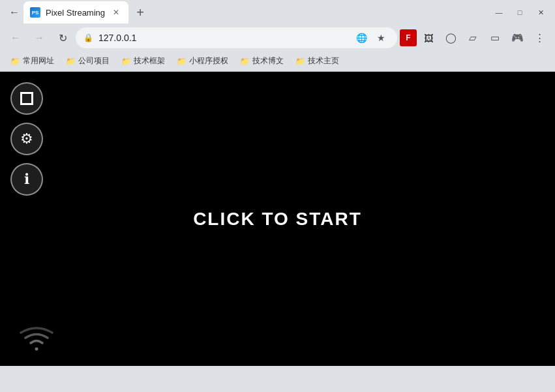 The image size is (555, 392). I want to click on omnibox: 🔒 🌐 ★, so click(236, 38).